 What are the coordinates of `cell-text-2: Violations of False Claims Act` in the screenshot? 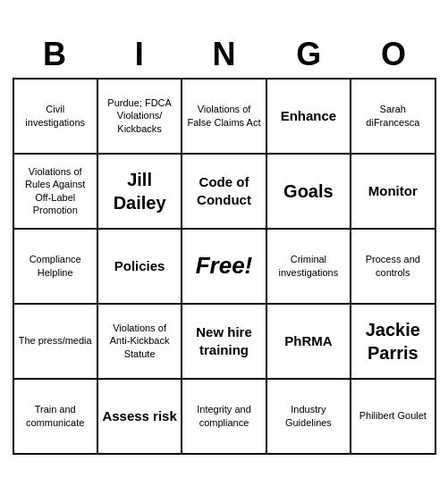 It's located at (224, 116).